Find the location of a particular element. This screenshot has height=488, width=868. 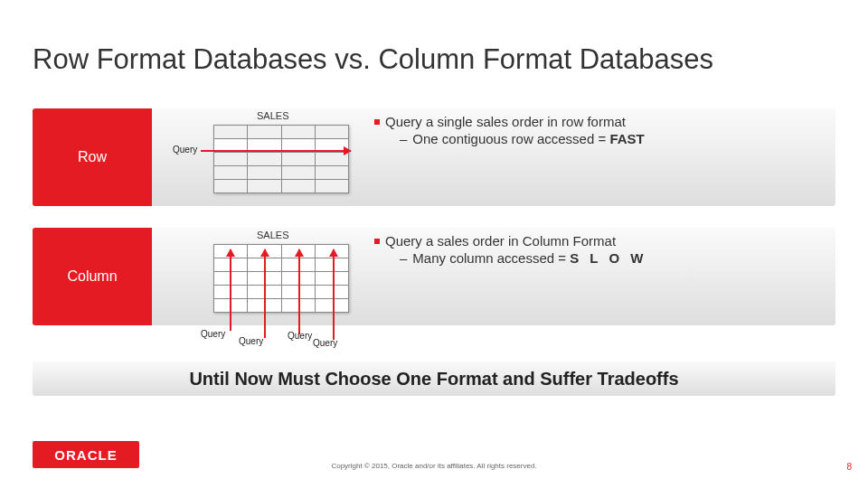

row-bullet-text: Query a single sales order in row format is located at coordinates (505, 121).